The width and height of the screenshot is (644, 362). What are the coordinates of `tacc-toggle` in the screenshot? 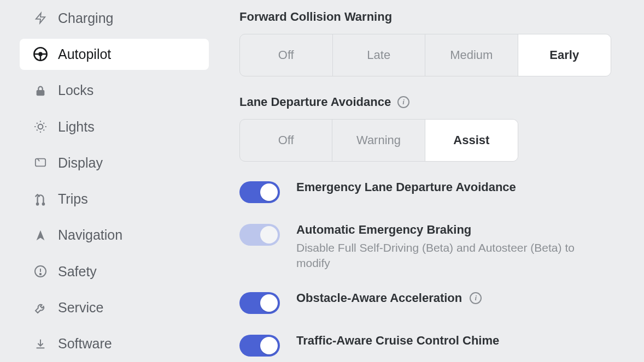 It's located at (260, 346).